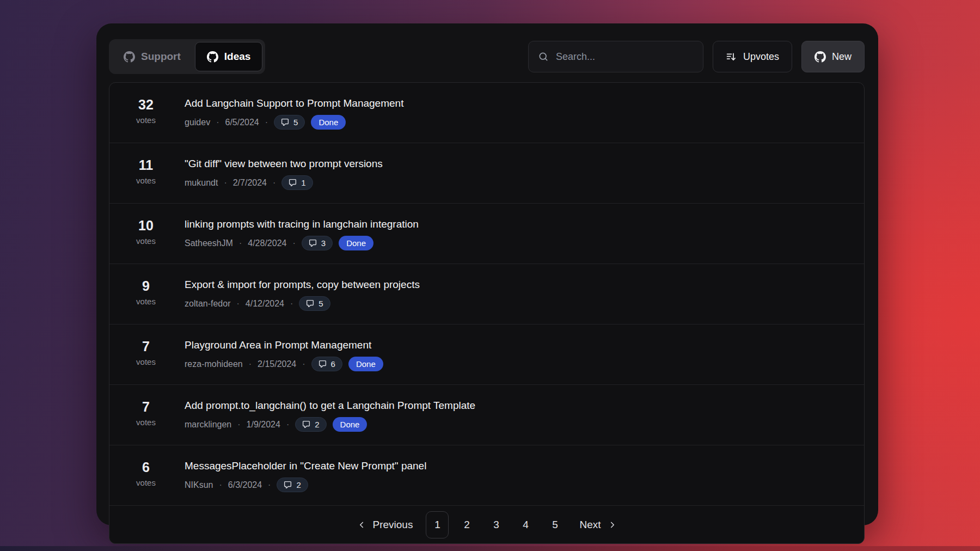  I want to click on post-row: 6 votes MessagesPlaceholder in "Create N…, so click(487, 475).